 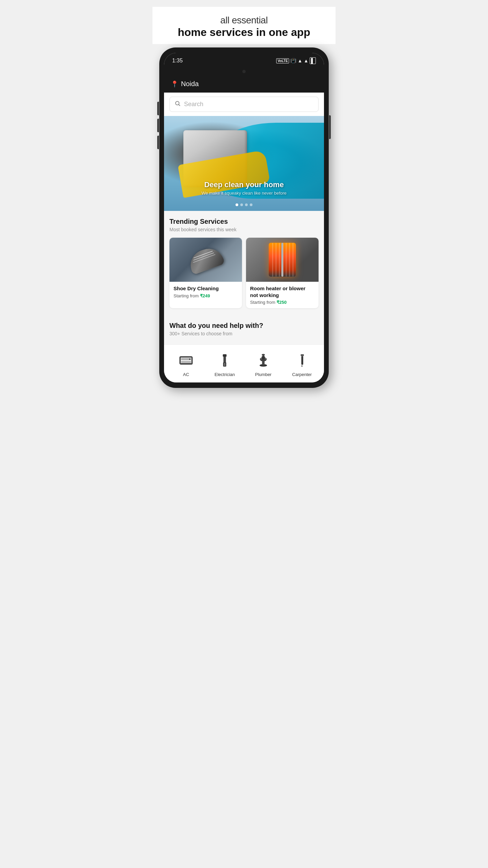 I want to click on wifi-icon: ▲, so click(x=300, y=61).